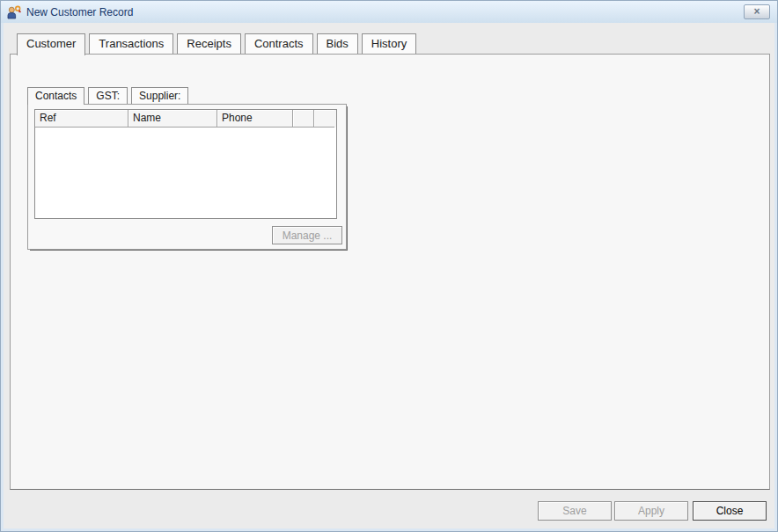 The height and width of the screenshot is (532, 778). Describe the element at coordinates (307, 236) in the screenshot. I see `manage-button: Manage ...` at that location.